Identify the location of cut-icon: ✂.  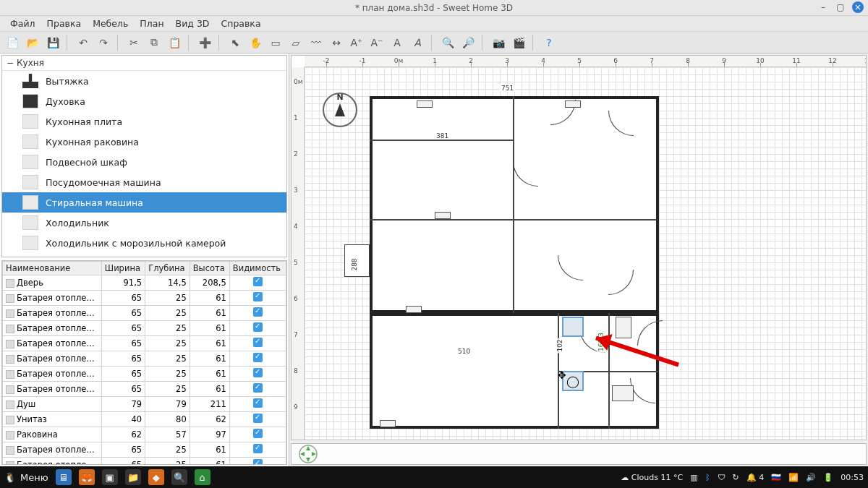
(134, 43).